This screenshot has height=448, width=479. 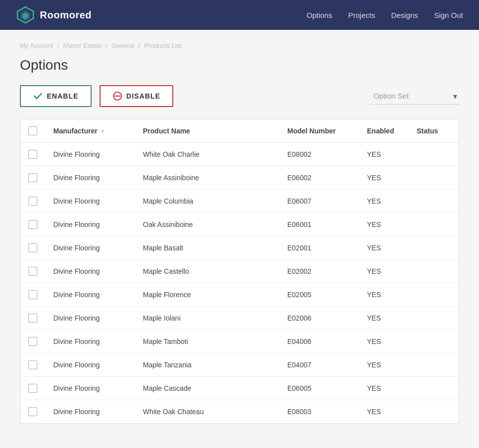 What do you see at coordinates (25, 15) in the screenshot?
I see `logo-icon` at bounding box center [25, 15].